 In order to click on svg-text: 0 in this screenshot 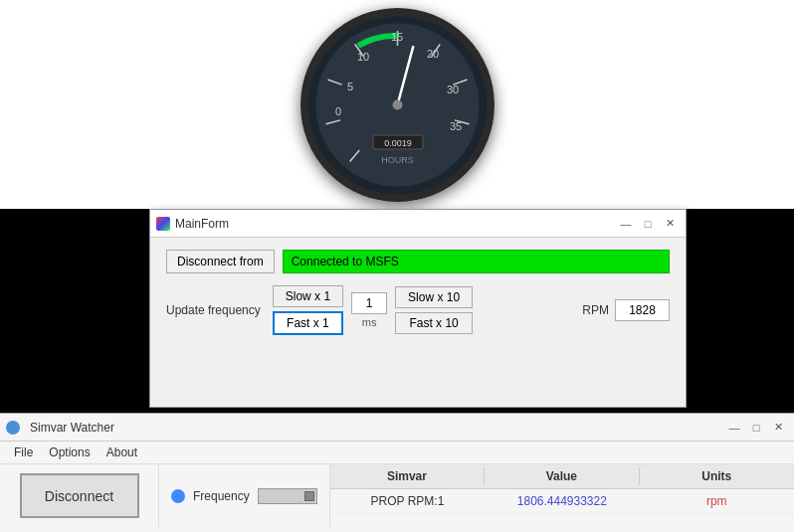, I will do `click(337, 111)`.